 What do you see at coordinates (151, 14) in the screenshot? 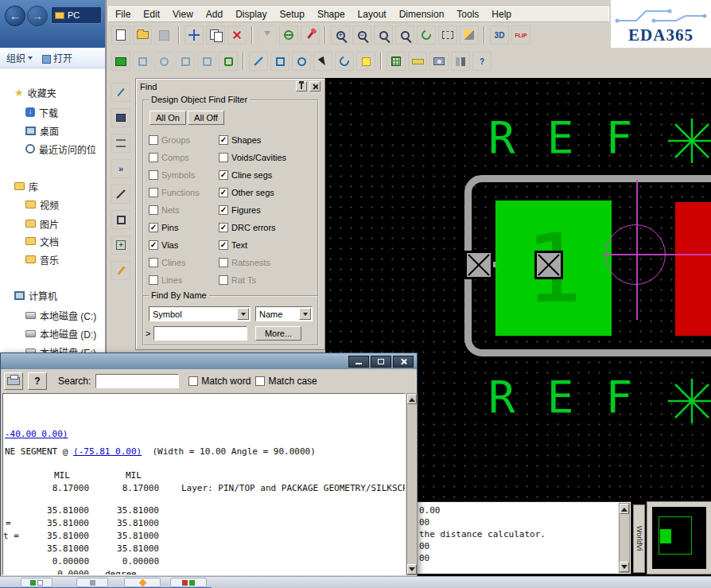
I see `menu-edit: Edit` at bounding box center [151, 14].